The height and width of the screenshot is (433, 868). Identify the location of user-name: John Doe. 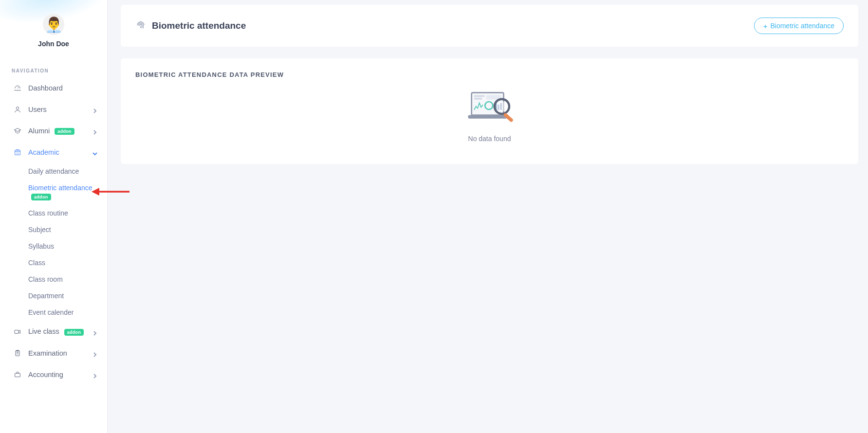
(54, 44).